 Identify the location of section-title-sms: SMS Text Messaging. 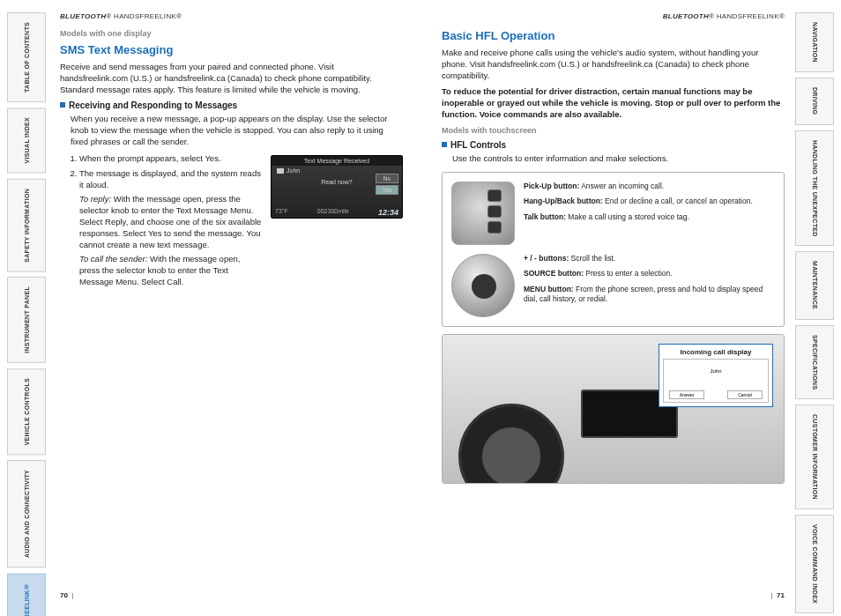
(231, 49).